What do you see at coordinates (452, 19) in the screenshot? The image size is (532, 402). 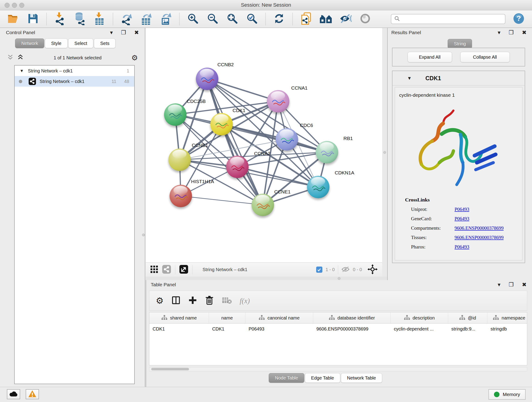 I see `search-input` at bounding box center [452, 19].